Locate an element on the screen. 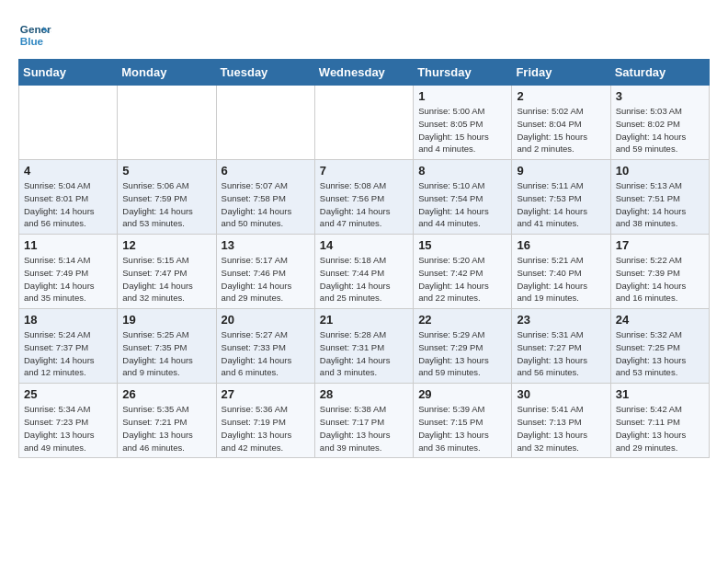  week-row-1: 1Sunrise: 5:00 AMSunset: 8:05 PMDaylight… is located at coordinates (364, 123).